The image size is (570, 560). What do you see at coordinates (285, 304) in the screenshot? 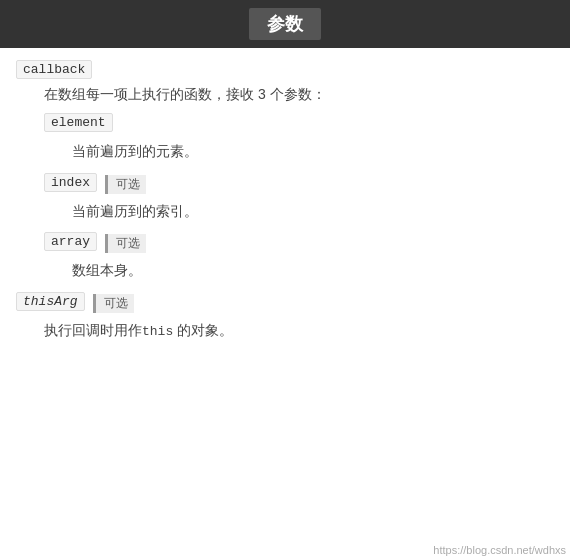
I see `param-name-row-thisarg: thisArg 可选` at bounding box center [285, 304].